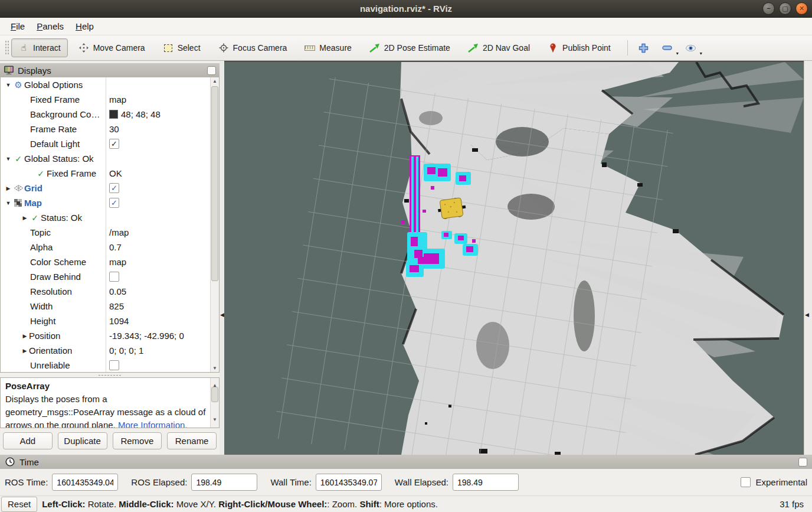 This screenshot has height=512, width=812. What do you see at coordinates (222, 257) in the screenshot?
I see `panel-resize-handle: ◀` at bounding box center [222, 257].